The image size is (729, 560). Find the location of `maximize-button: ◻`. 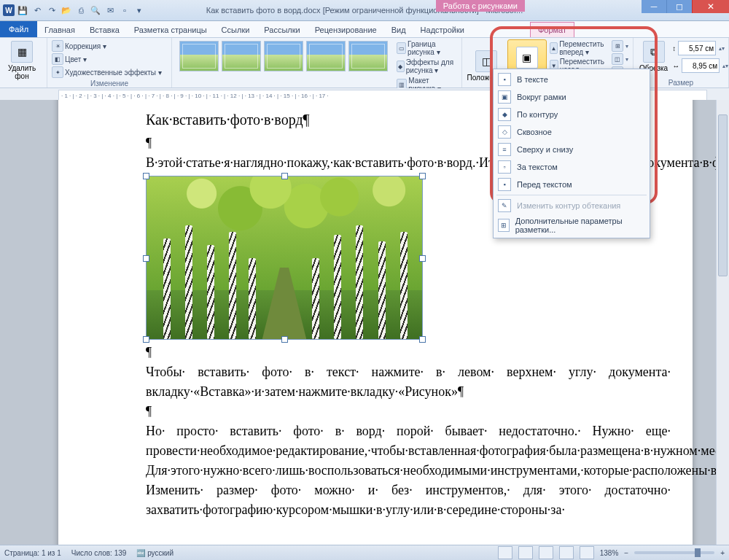

maximize-button: ◻ is located at coordinates (679, 7).